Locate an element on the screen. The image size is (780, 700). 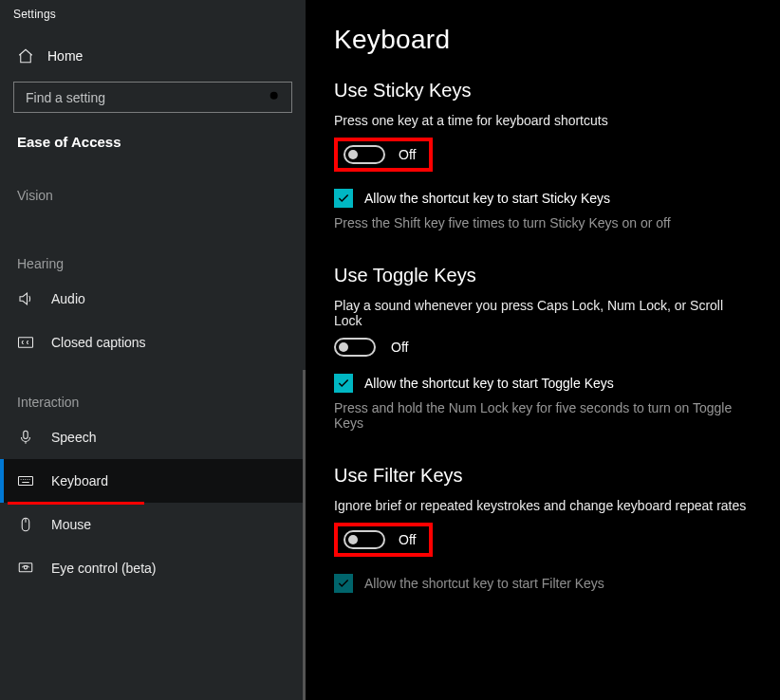
filter-keys-toggle-state: Off is located at coordinates (407, 540).